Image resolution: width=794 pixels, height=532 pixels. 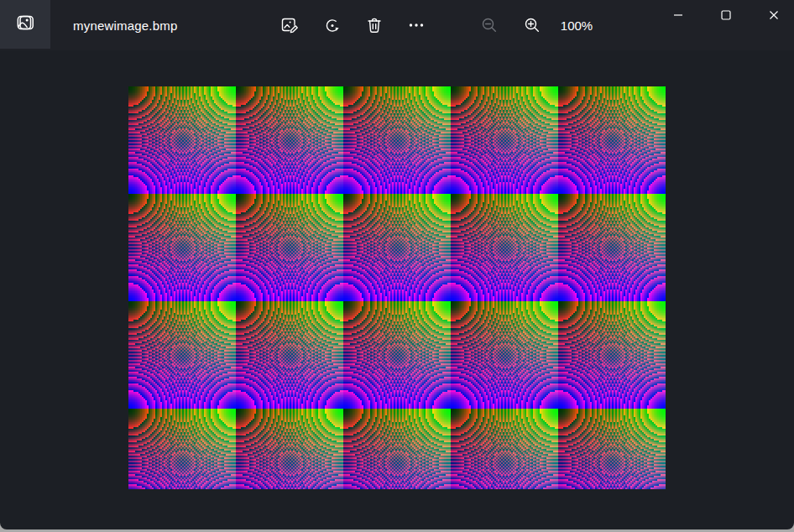 What do you see at coordinates (332, 25) in the screenshot?
I see `rotate-icon` at bounding box center [332, 25].